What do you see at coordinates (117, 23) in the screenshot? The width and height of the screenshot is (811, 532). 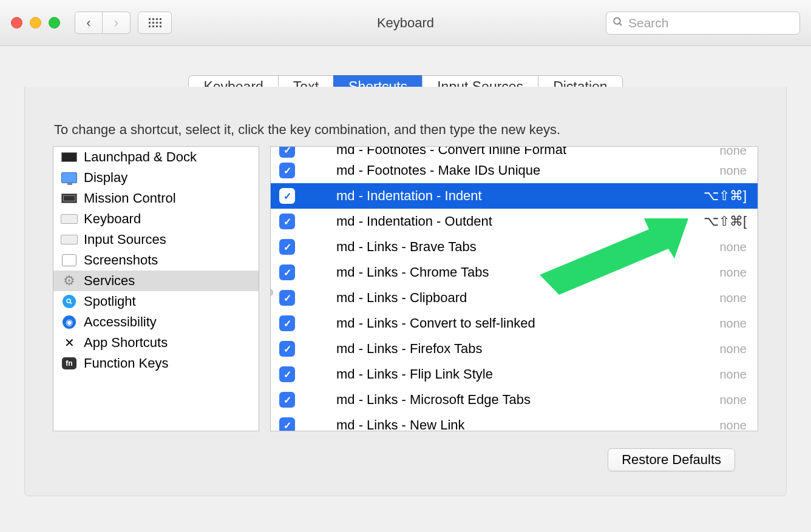 I see `chevron-right-icon: ›` at bounding box center [117, 23].